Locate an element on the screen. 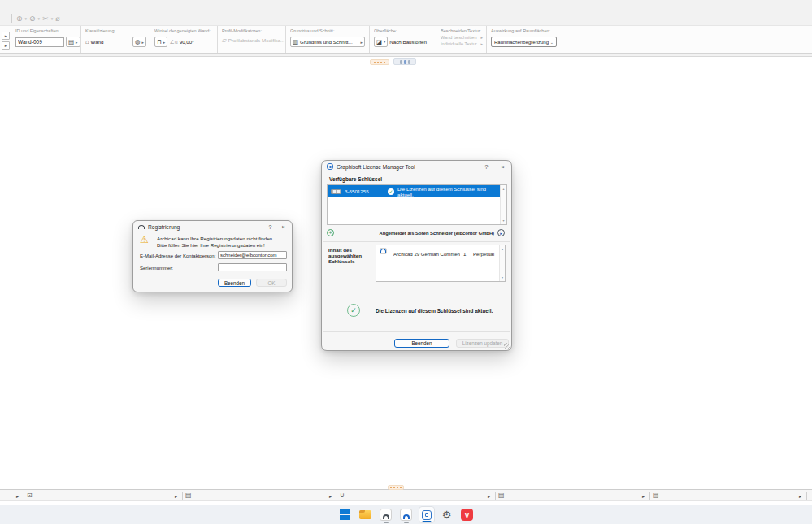 The width and height of the screenshot is (812, 524). section-label: Oberfläche: is located at coordinates (403, 31).